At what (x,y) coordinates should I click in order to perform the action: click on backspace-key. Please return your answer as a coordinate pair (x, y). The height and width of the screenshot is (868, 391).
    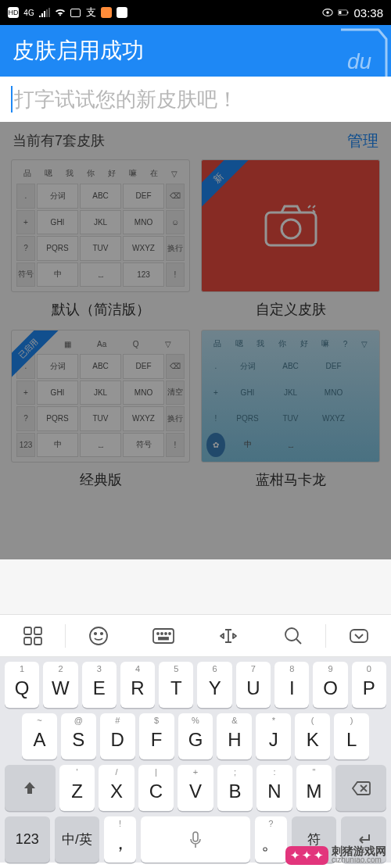
    Looking at the image, I should click on (361, 788).